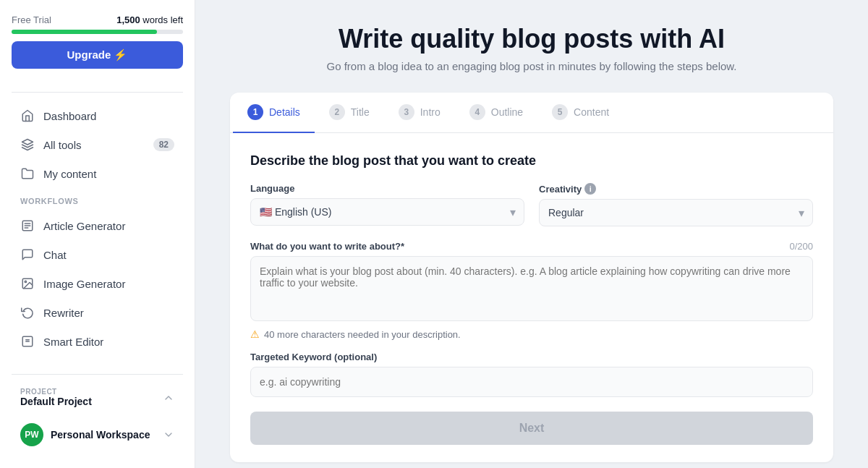 This screenshot has height=468, width=868. I want to click on sidebar-item-rewriter: Rewriter, so click(97, 312).